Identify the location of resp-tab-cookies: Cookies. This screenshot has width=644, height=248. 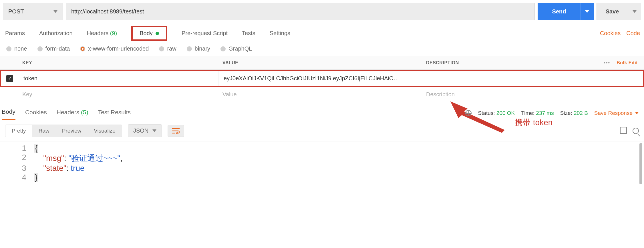
(36, 113).